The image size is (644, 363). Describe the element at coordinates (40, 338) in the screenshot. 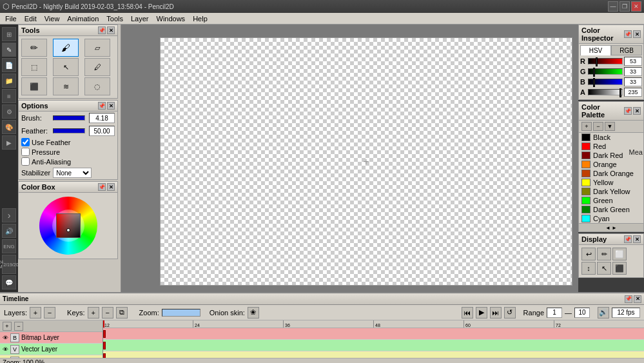

I see `layer-bitmap-name: Bitmap Layer` at that location.